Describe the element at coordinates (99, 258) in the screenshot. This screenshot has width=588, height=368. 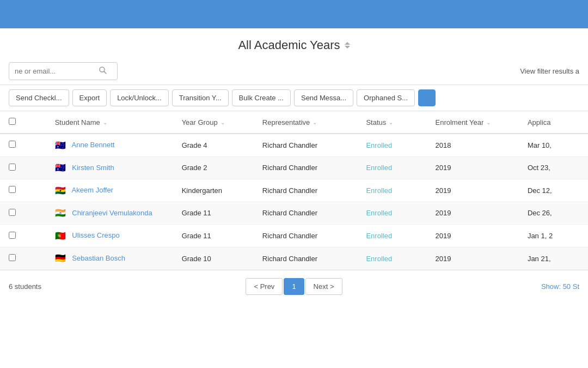
I see `student-name-link: Sebastian Bosch` at that location.